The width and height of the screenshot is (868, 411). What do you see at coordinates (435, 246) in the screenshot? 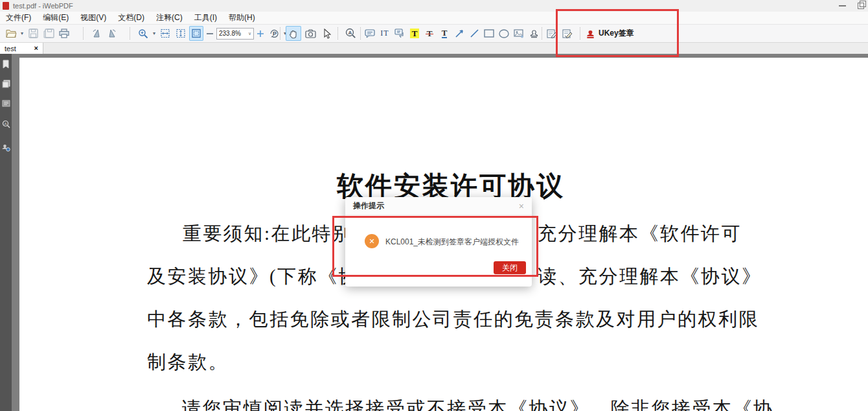
I see `annotation-rectangle-dialog` at bounding box center [435, 246].